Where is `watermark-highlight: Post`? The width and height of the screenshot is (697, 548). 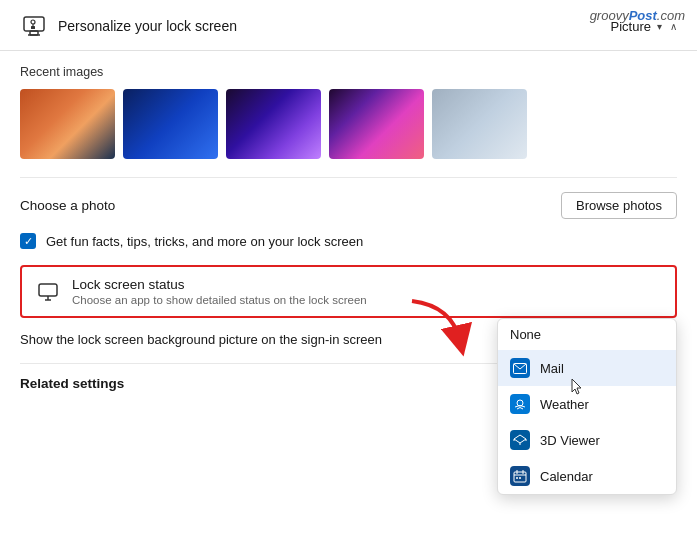 watermark-highlight: Post is located at coordinates (643, 16).